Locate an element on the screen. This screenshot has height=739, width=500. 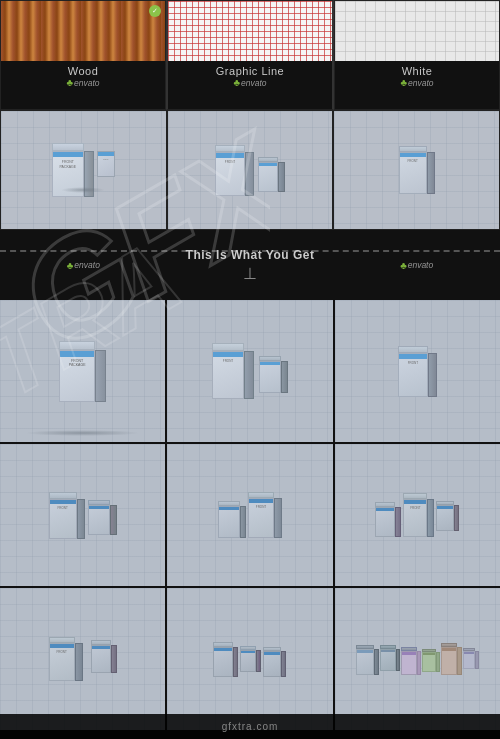
mockup-content-1-2: FRONT is located at coordinates (250, 371).